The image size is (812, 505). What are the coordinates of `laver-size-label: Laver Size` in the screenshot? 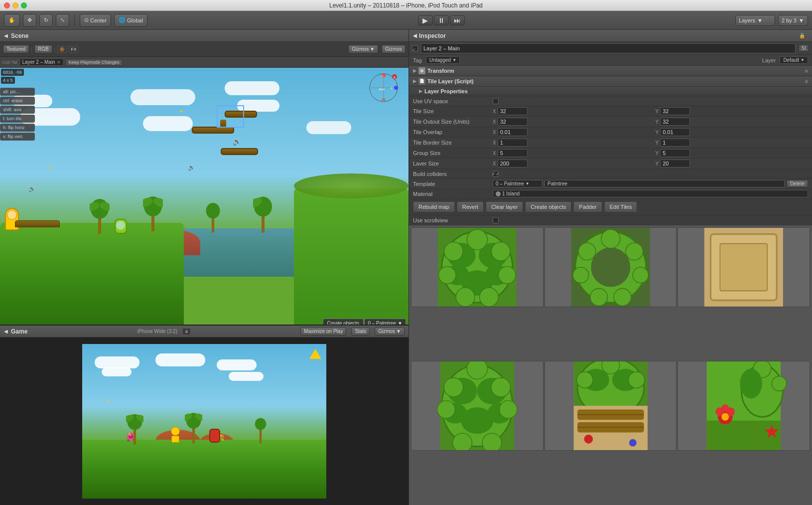 It's located at (453, 164).